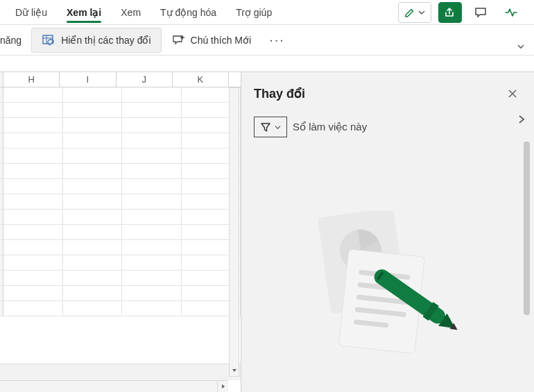 The width and height of the screenshot is (534, 392). What do you see at coordinates (144, 79) in the screenshot?
I see `column-header: J` at bounding box center [144, 79].